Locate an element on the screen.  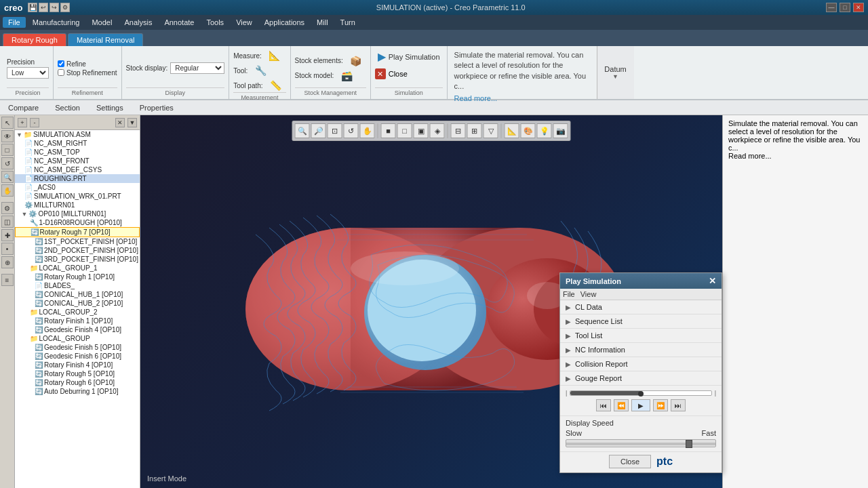
sim-rewind-btn: ⏮ is located at coordinates (604, 405).